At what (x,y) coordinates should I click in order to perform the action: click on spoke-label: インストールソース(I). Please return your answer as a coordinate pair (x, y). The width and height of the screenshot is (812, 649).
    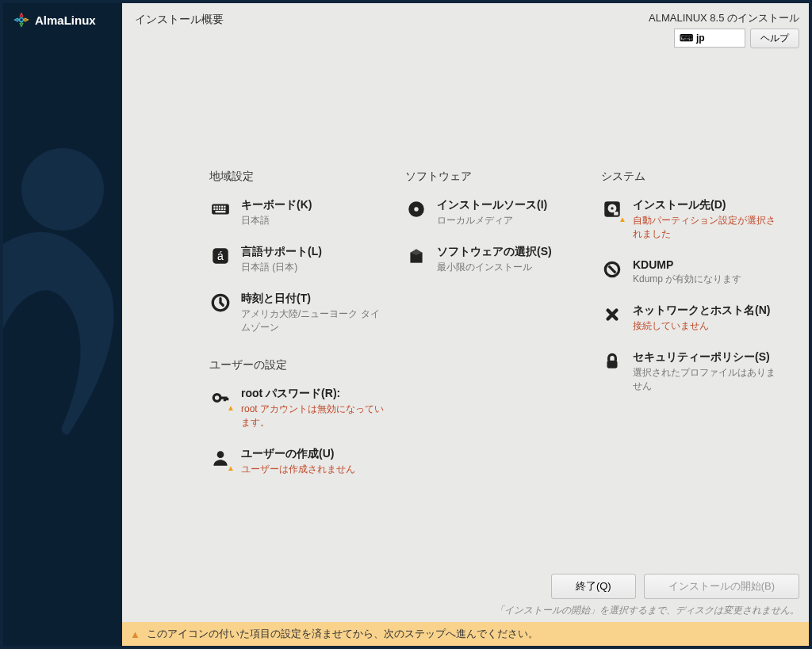
    Looking at the image, I should click on (492, 205).